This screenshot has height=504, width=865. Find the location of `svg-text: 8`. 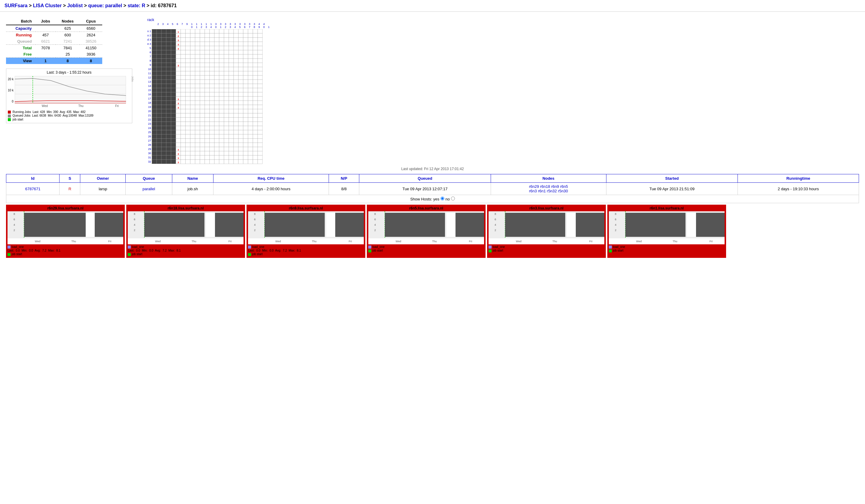

svg-text: 8 is located at coordinates (375, 214).